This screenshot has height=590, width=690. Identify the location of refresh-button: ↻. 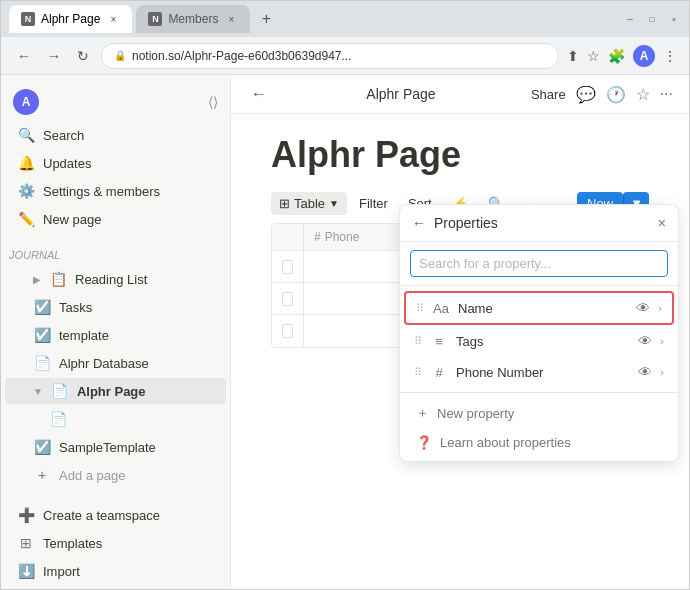
(83, 56).